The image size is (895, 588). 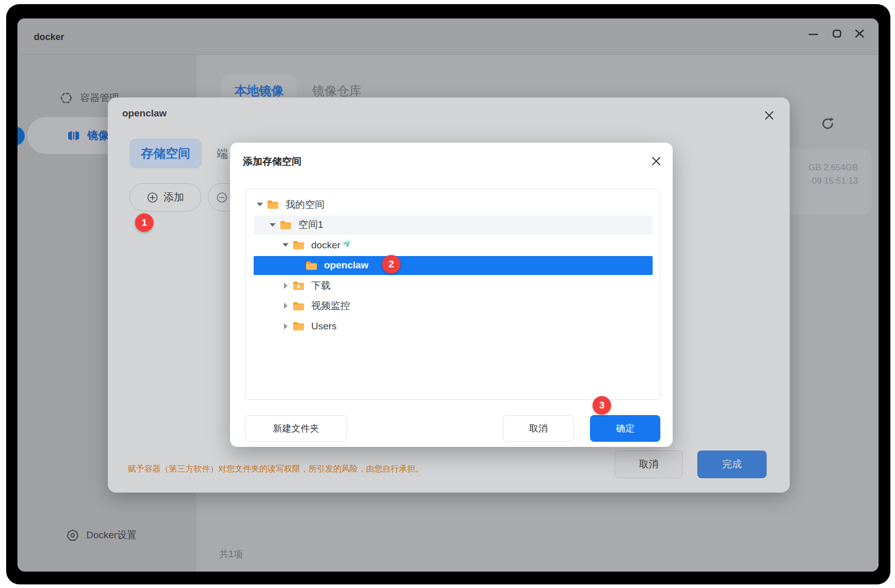 What do you see at coordinates (49, 37) in the screenshot?
I see `window-title: docker` at bounding box center [49, 37].